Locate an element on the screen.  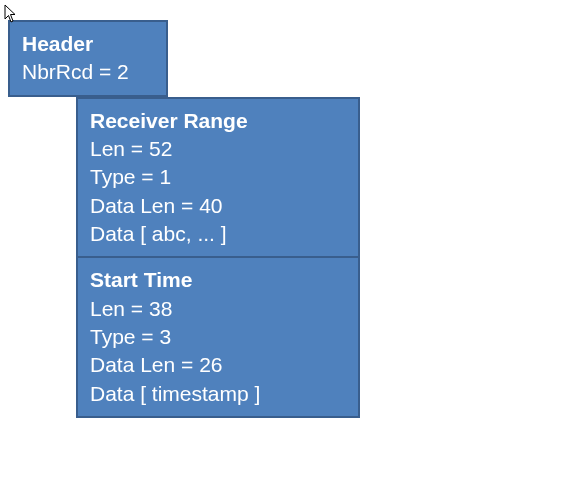
record-len: Len = 52 is located at coordinates (218, 149).